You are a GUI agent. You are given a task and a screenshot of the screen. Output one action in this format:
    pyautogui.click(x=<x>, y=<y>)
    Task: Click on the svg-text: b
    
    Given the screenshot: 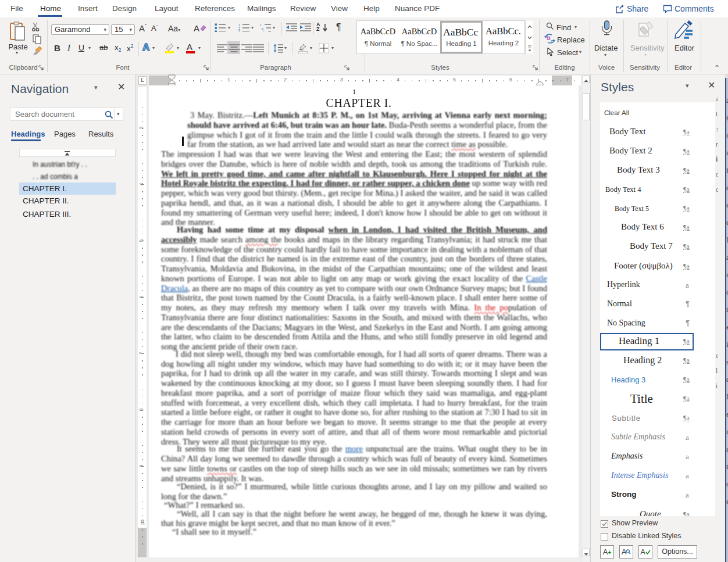 What is the action you would take?
    pyautogui.click(x=549, y=38)
    